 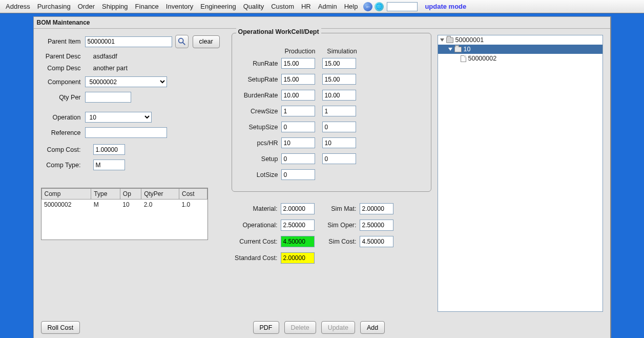 What do you see at coordinates (206, 42) in the screenshot?
I see `clear-button: clear` at bounding box center [206, 42].